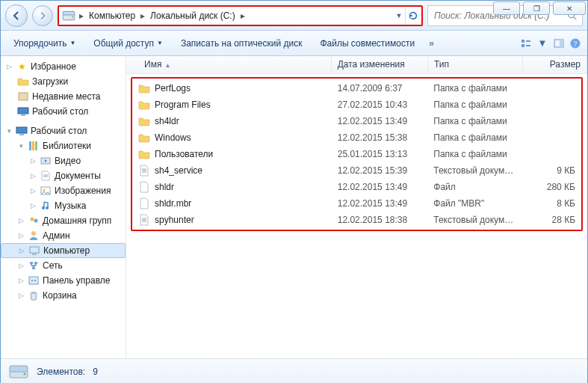 The image size is (588, 383). I want to click on tree-favorites: ▷★Избранное, so click(63, 67).